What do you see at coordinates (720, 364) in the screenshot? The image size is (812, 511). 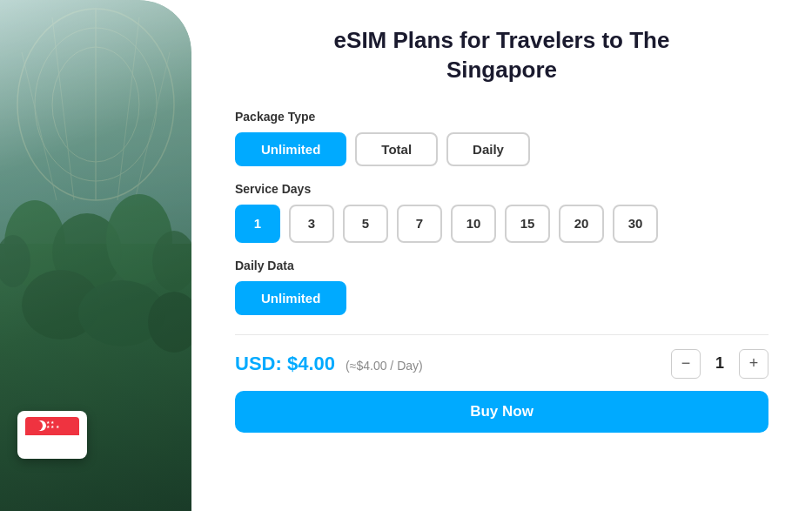 I see `quantity-value: 1` at bounding box center [720, 364].